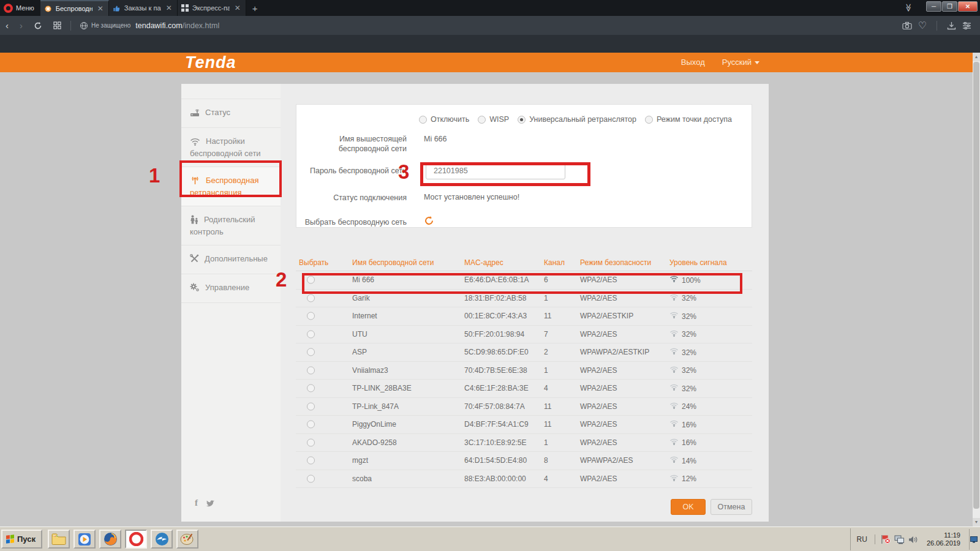 Image resolution: width=980 pixels, height=551 pixels. I want to click on opera-menu-button: Меню, so click(20, 8).